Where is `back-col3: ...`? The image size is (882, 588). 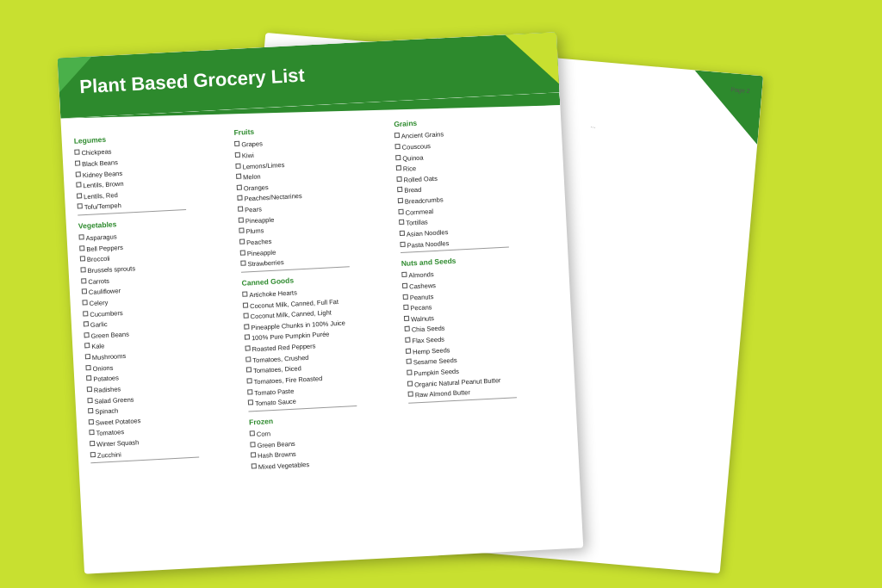 back-col3: ... is located at coordinates (652, 288).